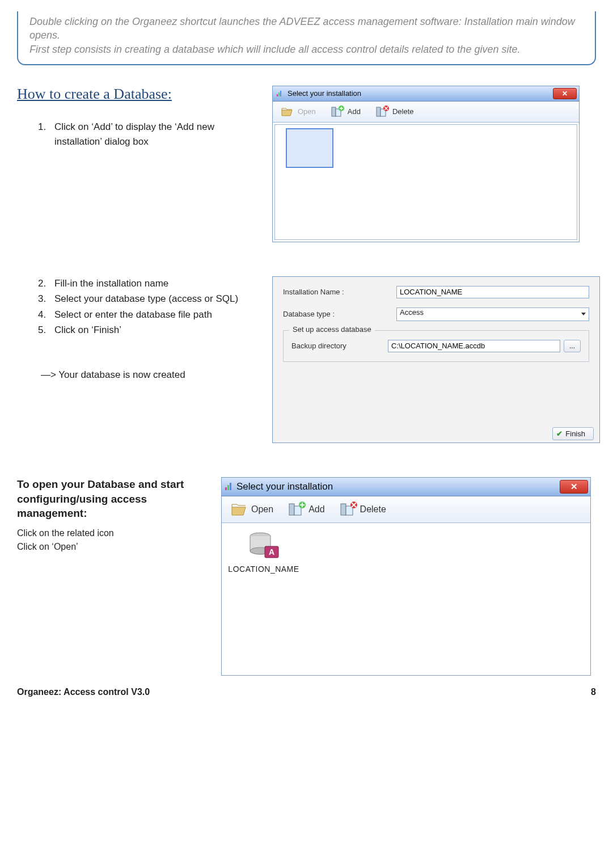 This screenshot has height=868, width=613. What do you see at coordinates (264, 551) in the screenshot?
I see `list-item-location: A LOCATION_NAME` at bounding box center [264, 551].